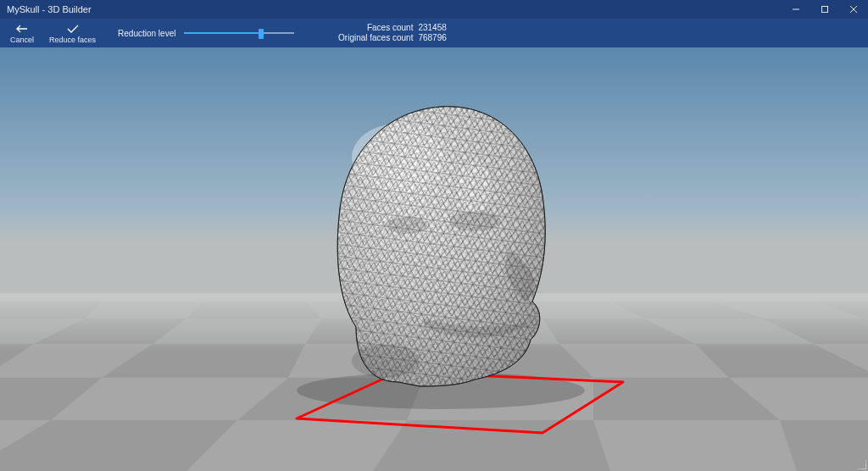 This screenshot has width=868, height=471. What do you see at coordinates (387, 33) in the screenshot?
I see `face-stats: Faces count 231458 Original faces count …` at bounding box center [387, 33].